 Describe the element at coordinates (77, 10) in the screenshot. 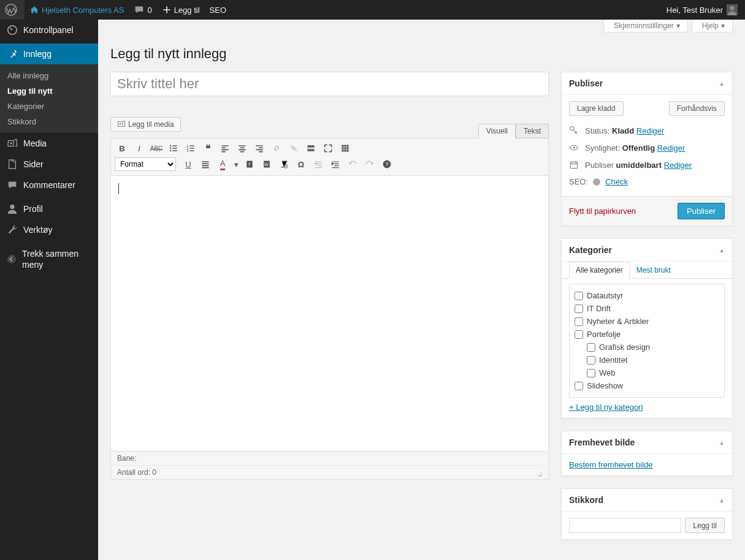

I see `site-link: Hjelseth Computers AS` at that location.